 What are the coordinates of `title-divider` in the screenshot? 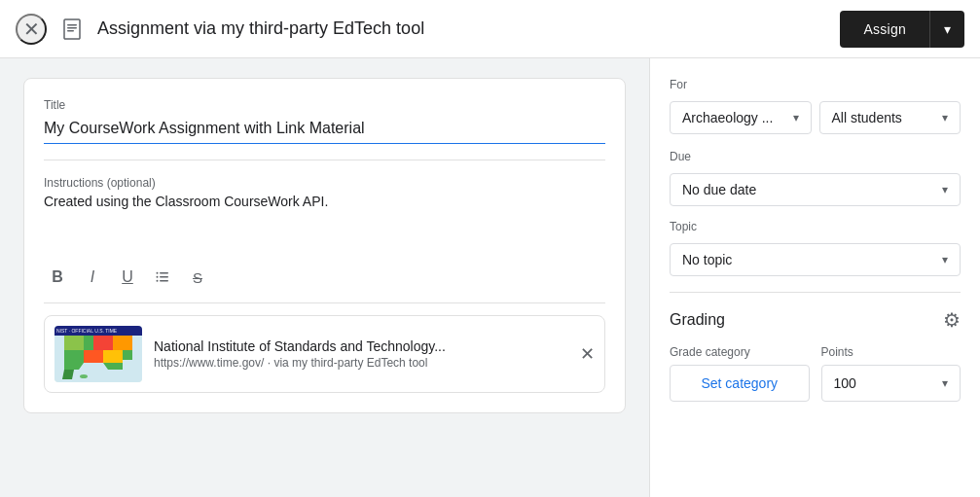 It's located at (325, 160).